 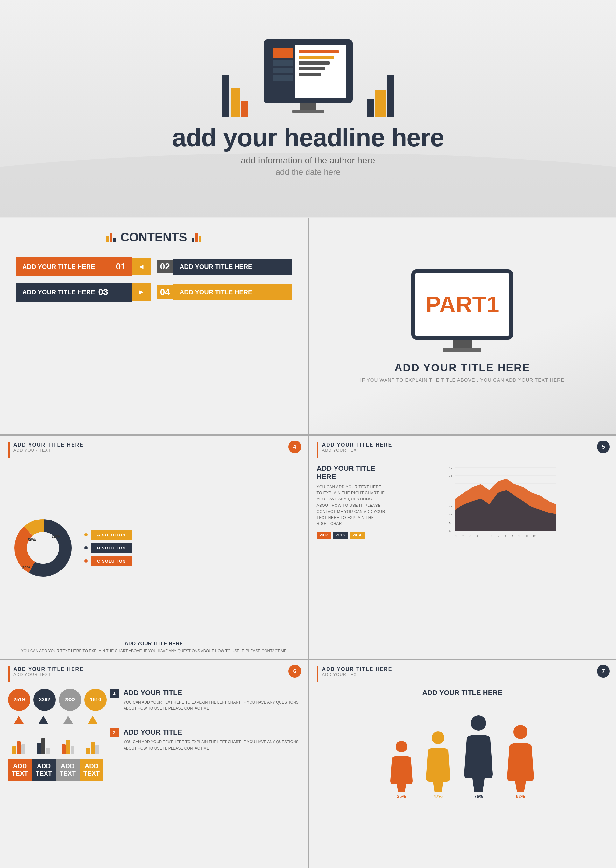 What do you see at coordinates (463, 536) in the screenshot?
I see `svg-text: 2` at bounding box center [463, 536].